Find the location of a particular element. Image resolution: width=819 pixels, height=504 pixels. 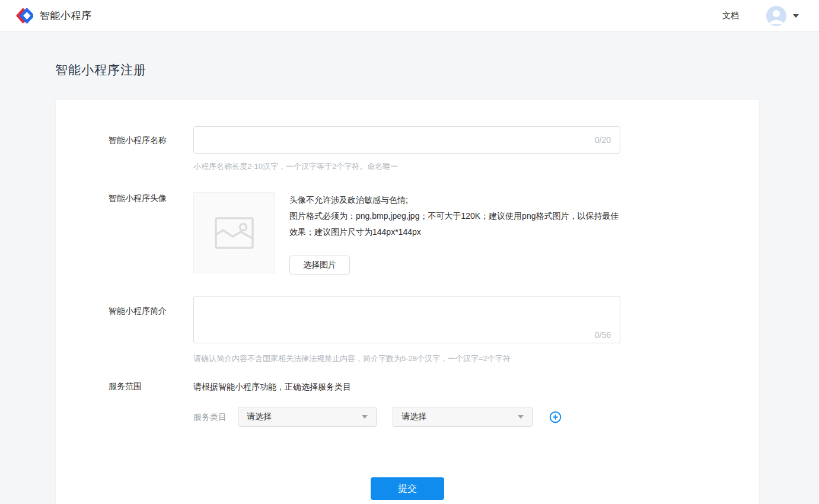

top-navbar: 智能小程序 文档 is located at coordinates (409, 16).